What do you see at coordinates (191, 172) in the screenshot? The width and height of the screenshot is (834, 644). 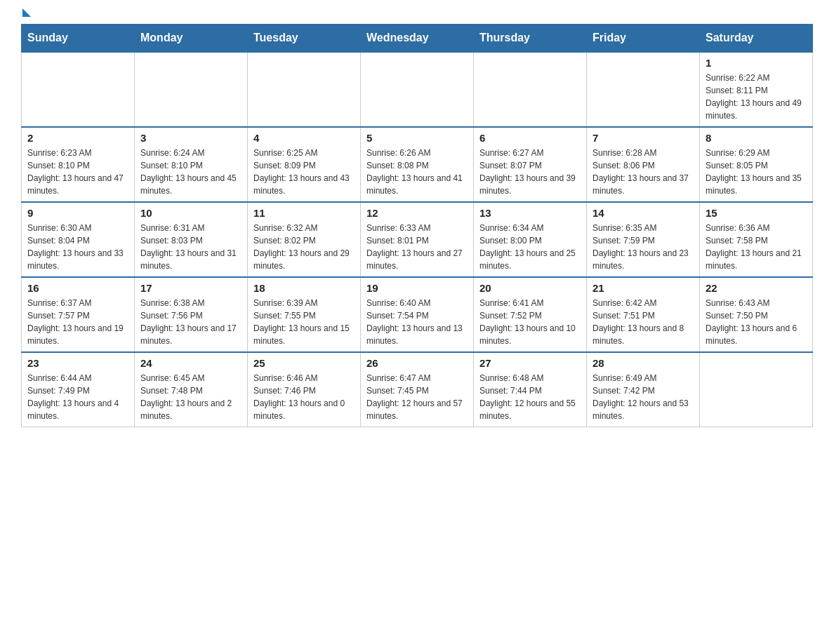 I see `day-info: Sunrise: 6:24 AMSunset: 8:10 PMDaylight:…` at bounding box center [191, 172].